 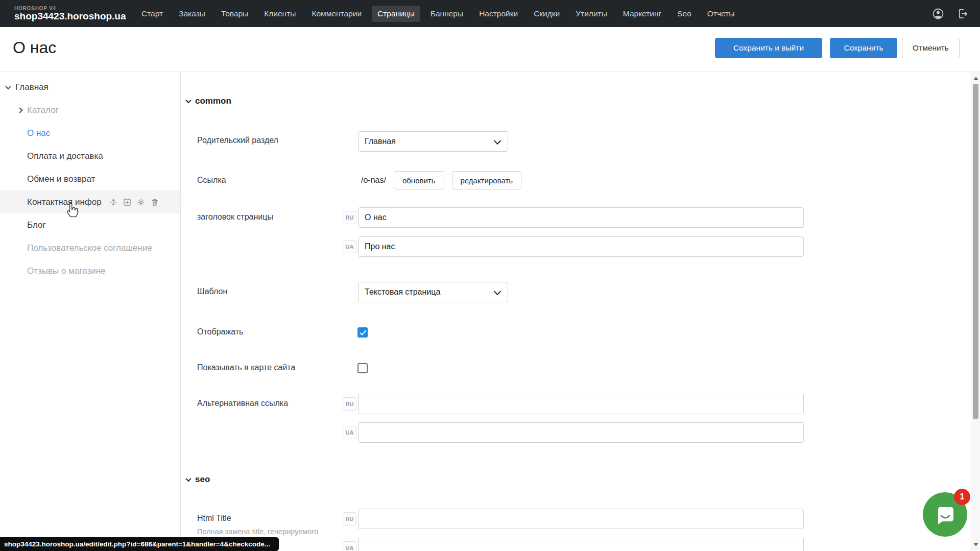 I want to click on link-edit-button: редактировать, so click(x=487, y=180).